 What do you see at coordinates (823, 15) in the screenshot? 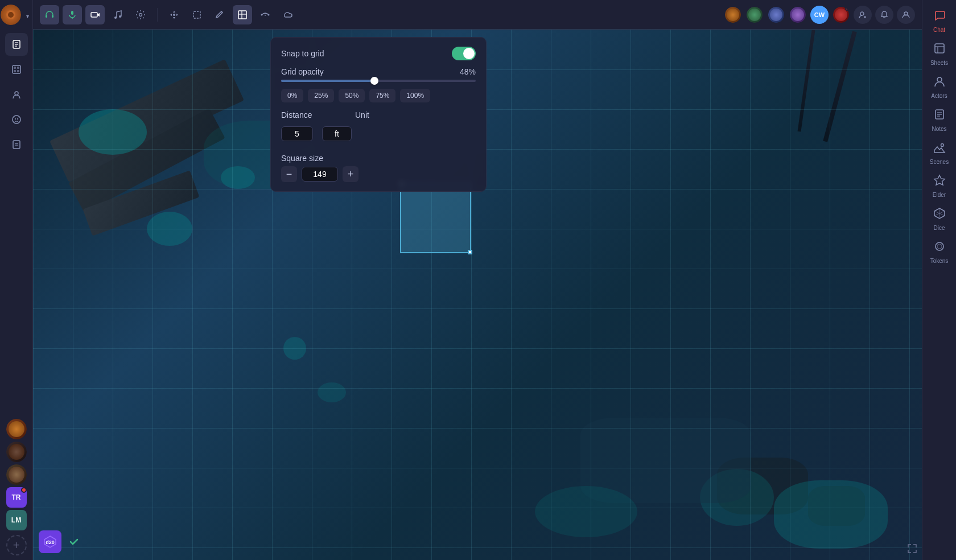
I see `top-right-users: CW` at bounding box center [823, 15].